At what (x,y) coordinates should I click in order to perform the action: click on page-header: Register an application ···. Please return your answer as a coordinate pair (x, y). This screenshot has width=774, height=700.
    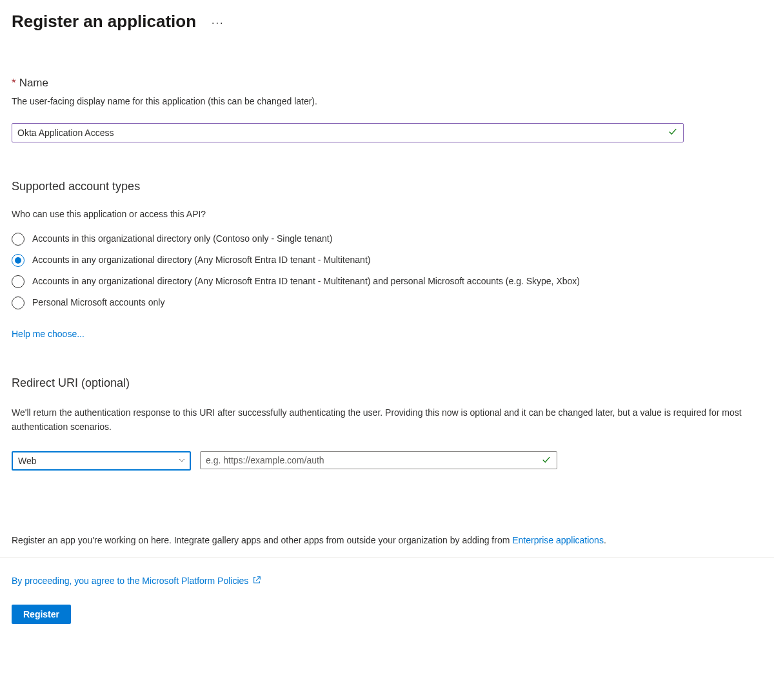
    Looking at the image, I should click on (387, 22).